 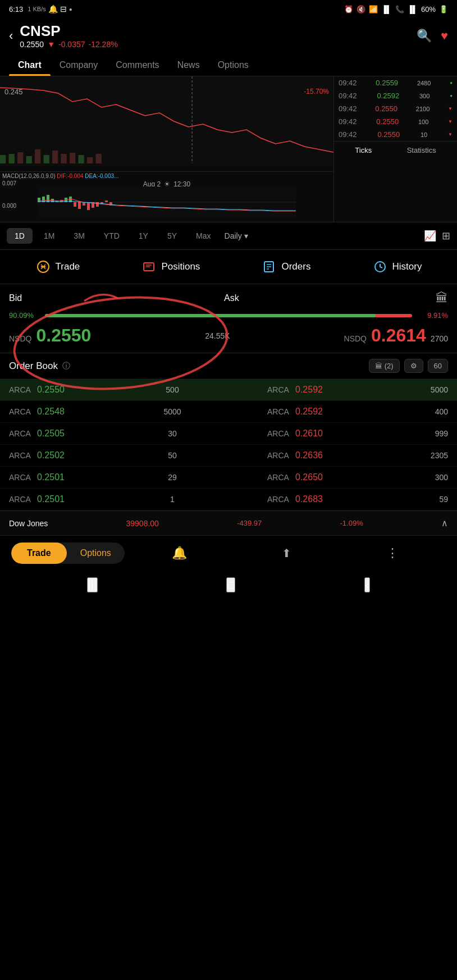 I want to click on info-icon: ⓘ, so click(x=66, y=366).